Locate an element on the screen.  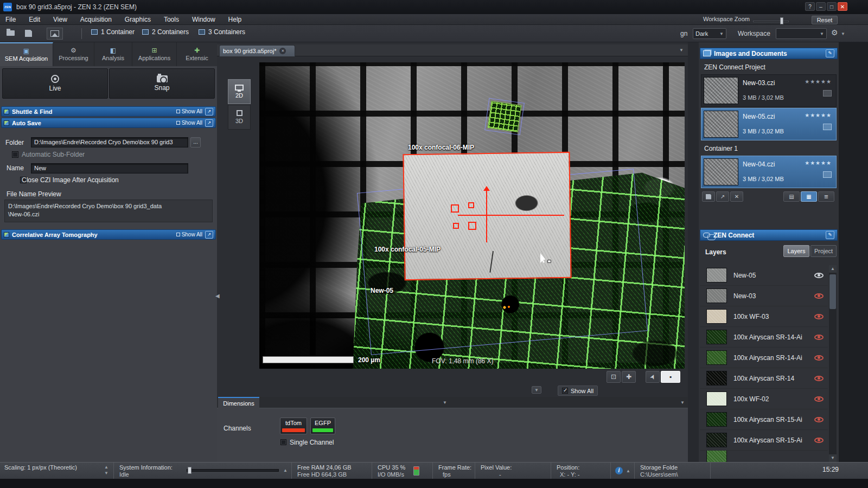
workspace-zoom-reset-button: Reset is located at coordinates (825, 20).